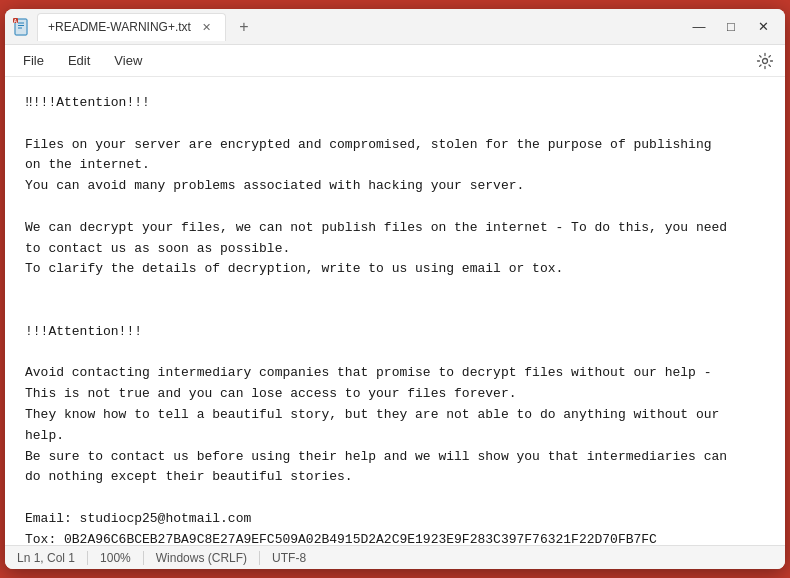 Image resolution: width=790 pixels, height=578 pixels. Describe the element at coordinates (22, 27) in the screenshot. I see `app-icon: A` at that location.